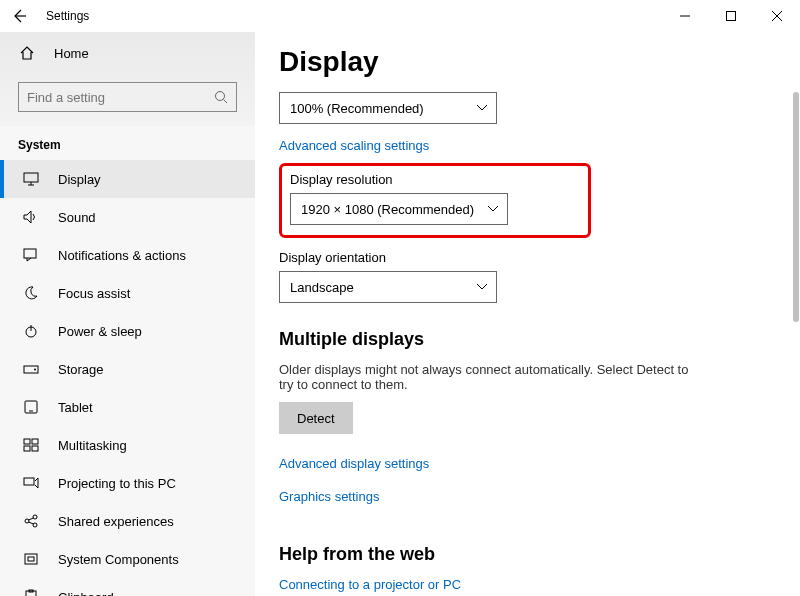  Describe the element at coordinates (796, 207) in the screenshot. I see `scrollbar` at that location.